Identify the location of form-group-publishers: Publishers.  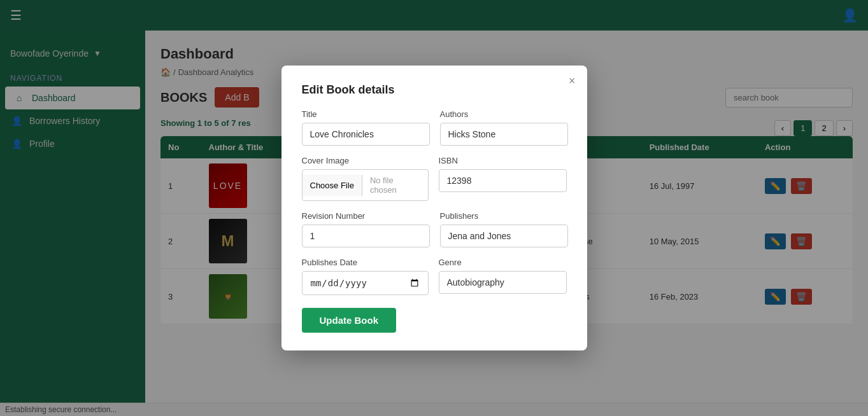
(504, 229).